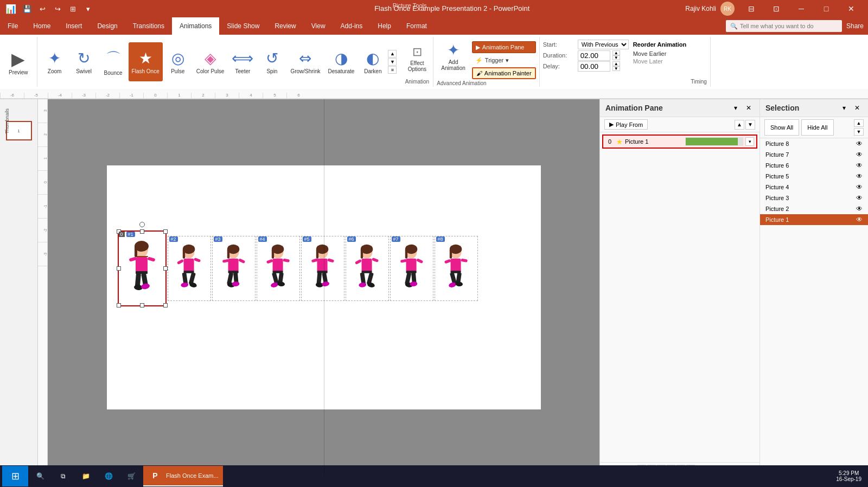 This screenshot has height=487, width=868. I want to click on save-btn: 💾, so click(27, 9).